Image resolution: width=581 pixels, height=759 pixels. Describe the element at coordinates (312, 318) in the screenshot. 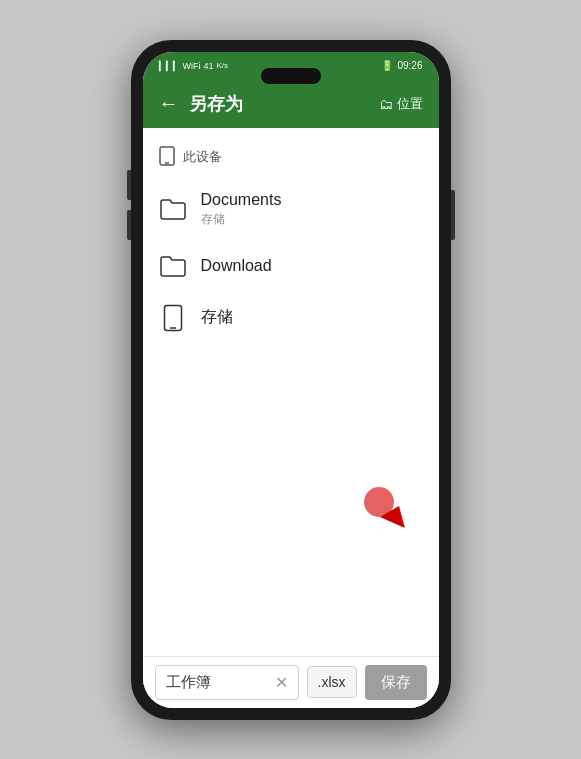

I see `file-name: 存储` at that location.